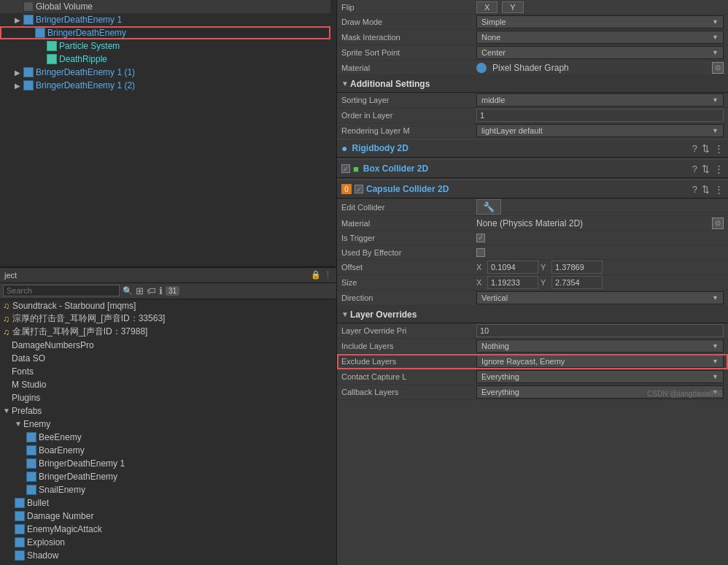  What do you see at coordinates (408, 37) in the screenshot?
I see `mask-interaction-label: Mask Interaction` at bounding box center [408, 37].